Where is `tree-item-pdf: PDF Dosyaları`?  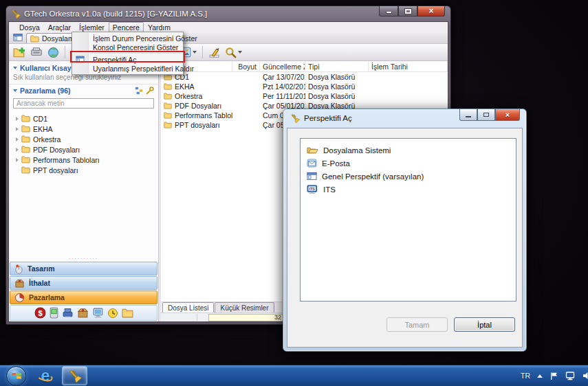 tree-item-pdf: PDF Dosyaları is located at coordinates (84, 150).